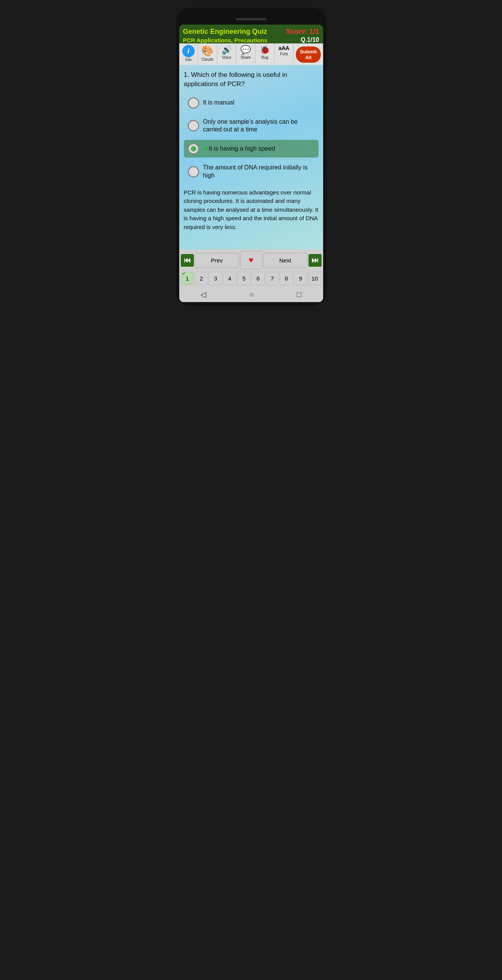 This screenshot has height=980, width=502. What do you see at coordinates (251, 149) in the screenshot?
I see `option-c: ✔ It is having a high speed` at bounding box center [251, 149].